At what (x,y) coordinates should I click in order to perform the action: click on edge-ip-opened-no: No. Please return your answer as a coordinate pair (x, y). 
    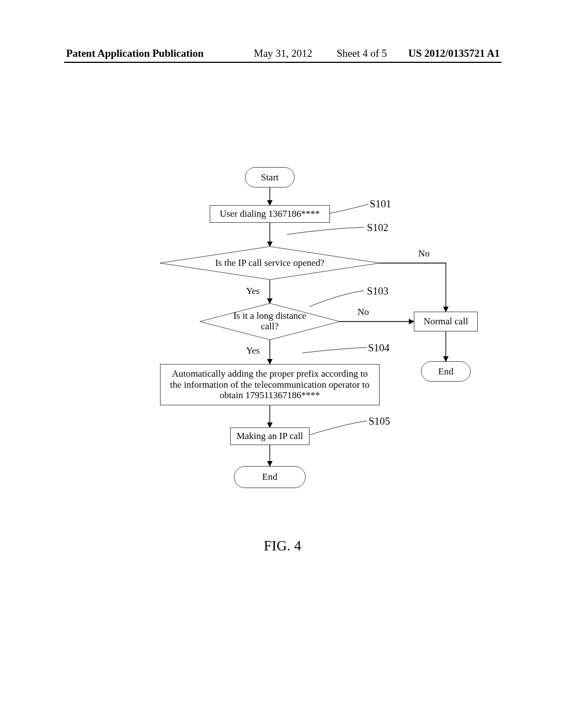
    Looking at the image, I should click on (424, 254).